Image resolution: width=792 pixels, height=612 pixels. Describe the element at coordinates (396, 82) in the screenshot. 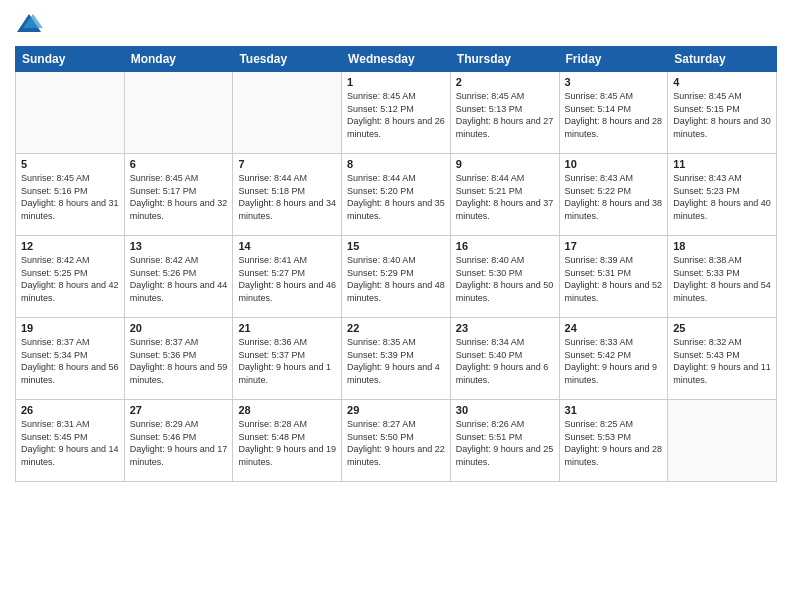

I see `day-number: 1` at that location.